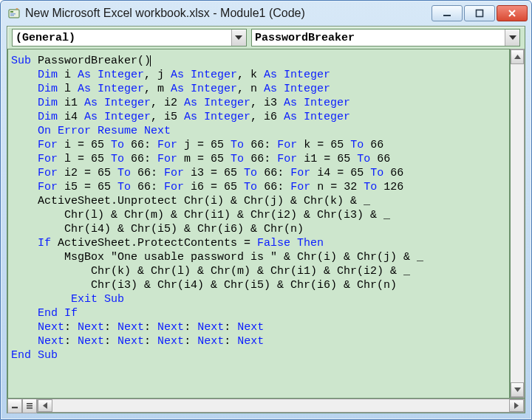 This screenshot has width=532, height=420. I want to click on keyword-token: False Then, so click(290, 244).